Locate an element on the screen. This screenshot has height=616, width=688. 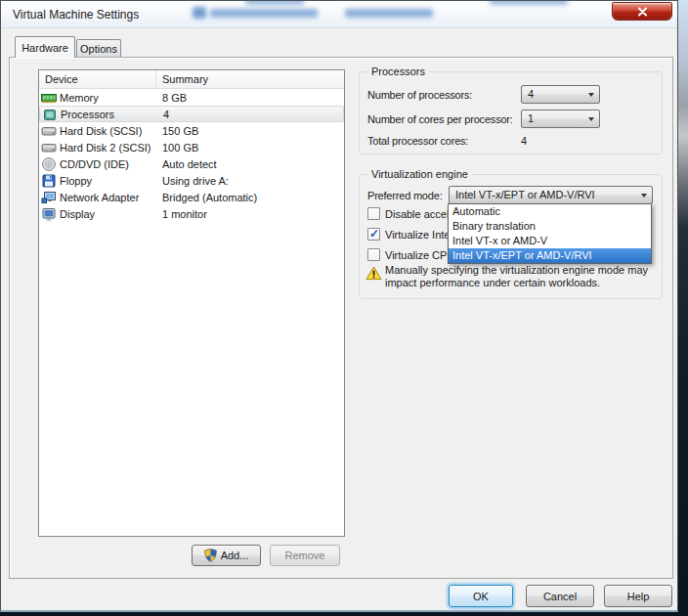
device-summary: Bridged (Automatic) is located at coordinates (250, 198).